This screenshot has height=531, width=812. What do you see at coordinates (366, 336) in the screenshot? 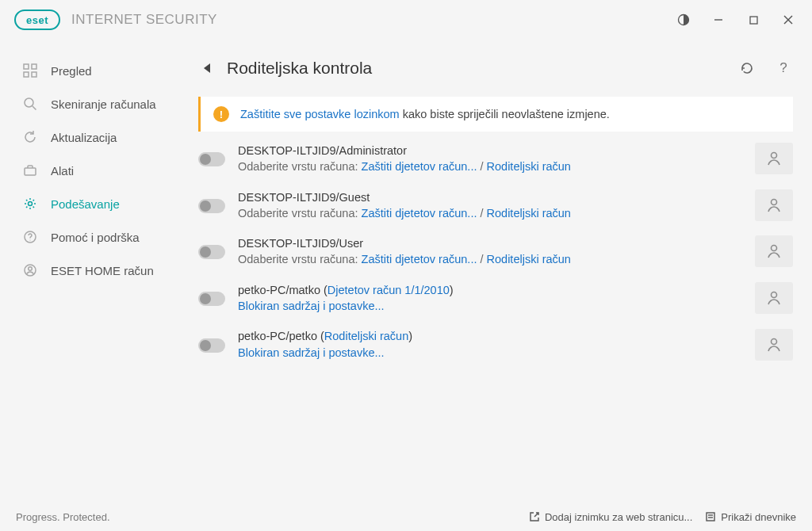
I see `account-role-link: Roditeljski račun` at bounding box center [366, 336].